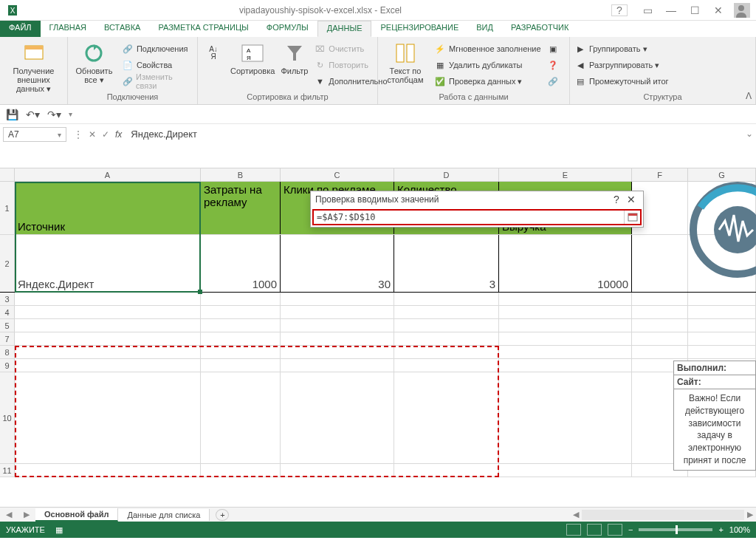  What do you see at coordinates (487, 81) in the screenshot?
I see `data-validation-button: ✅Проверка данных ▾` at bounding box center [487, 81].